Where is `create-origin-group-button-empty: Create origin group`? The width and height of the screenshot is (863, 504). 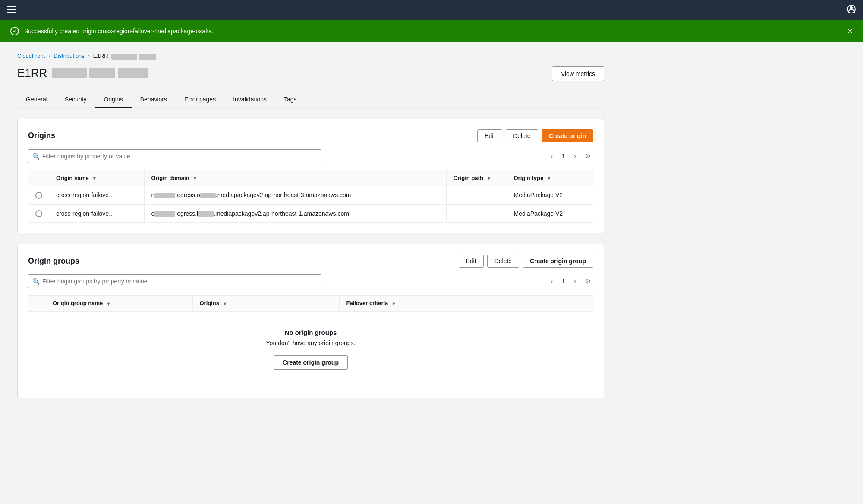 create-origin-group-button-empty: Create origin group is located at coordinates (311, 362).